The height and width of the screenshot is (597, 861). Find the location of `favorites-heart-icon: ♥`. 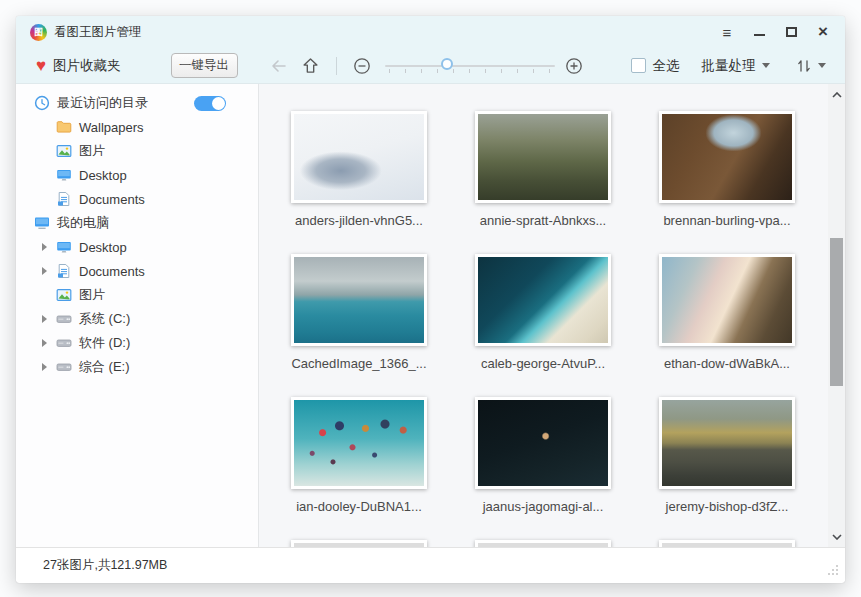

favorites-heart-icon: ♥ is located at coordinates (41, 66).